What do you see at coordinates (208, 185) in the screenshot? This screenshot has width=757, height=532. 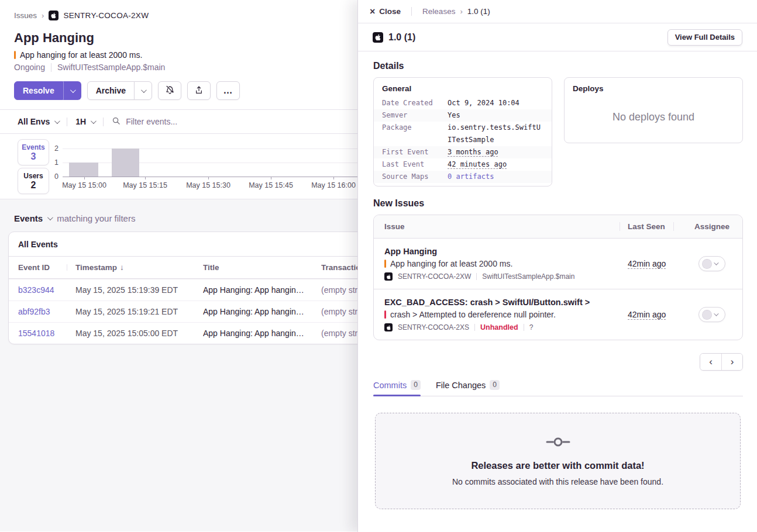 I see `x-axis-tick-label: May 15 15:30` at bounding box center [208, 185].